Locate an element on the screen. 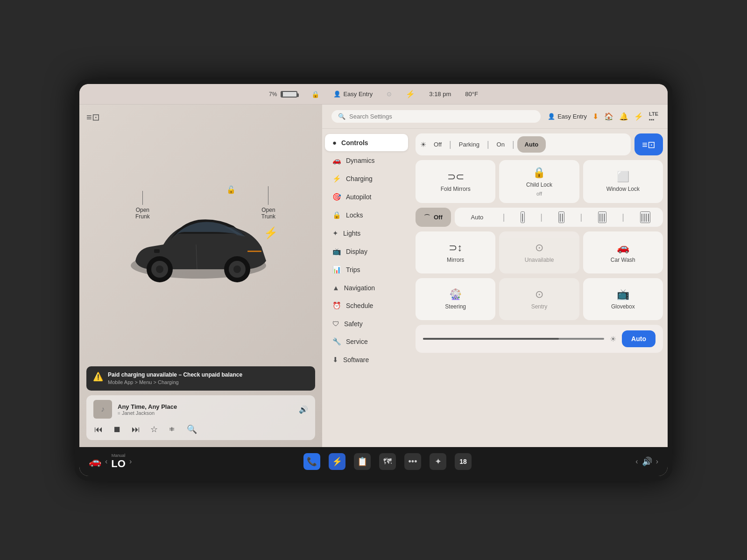 This screenshot has width=747, height=560. search-music-button: 🔍 is located at coordinates (192, 429).